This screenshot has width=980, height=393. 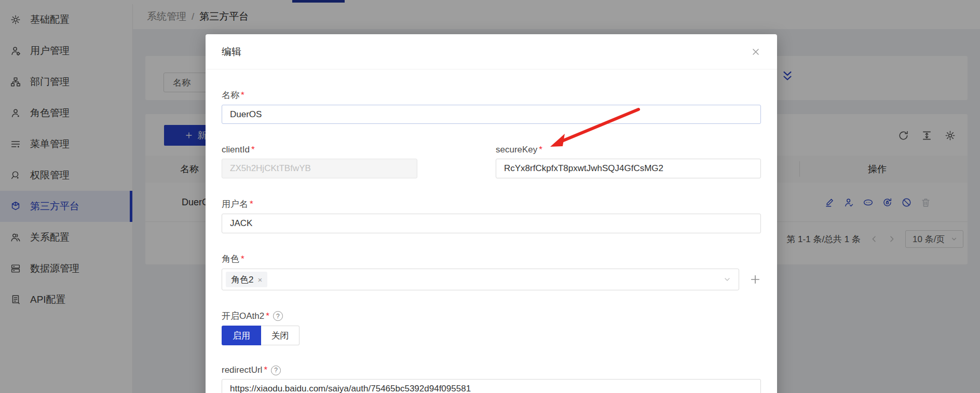 I want to click on role-tag-label: 角色2, so click(x=242, y=280).